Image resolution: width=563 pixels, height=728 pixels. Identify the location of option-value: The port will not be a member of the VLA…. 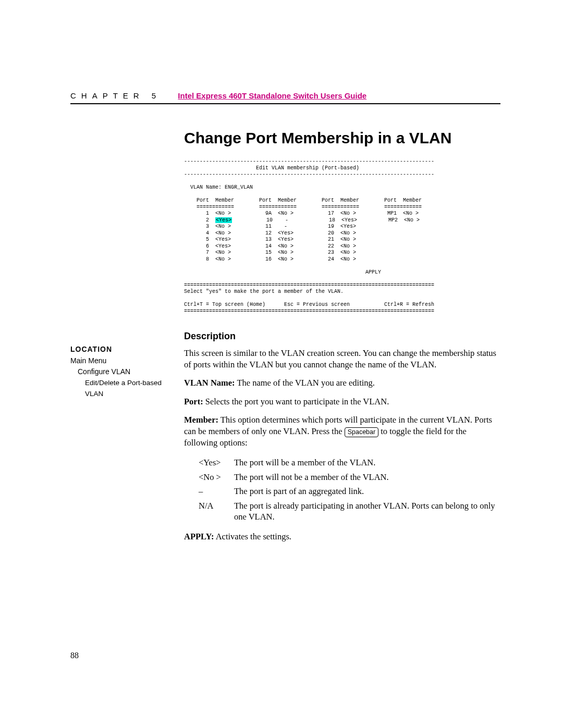
(367, 477).